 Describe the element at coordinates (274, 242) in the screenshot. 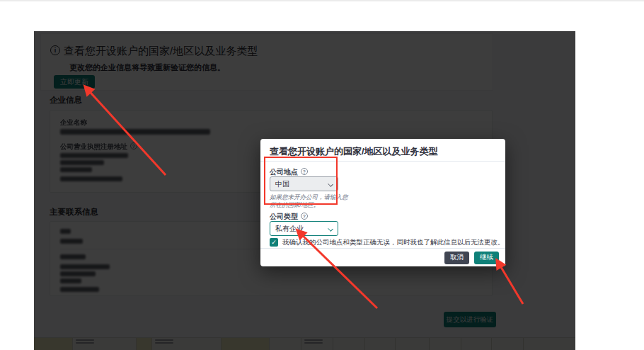

I see `check-icon: ✓` at that location.